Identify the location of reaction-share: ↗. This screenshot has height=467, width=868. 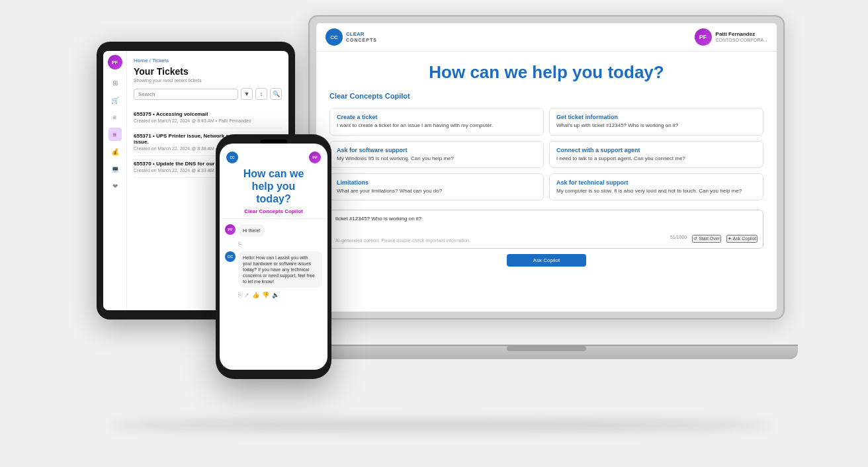
(247, 295).